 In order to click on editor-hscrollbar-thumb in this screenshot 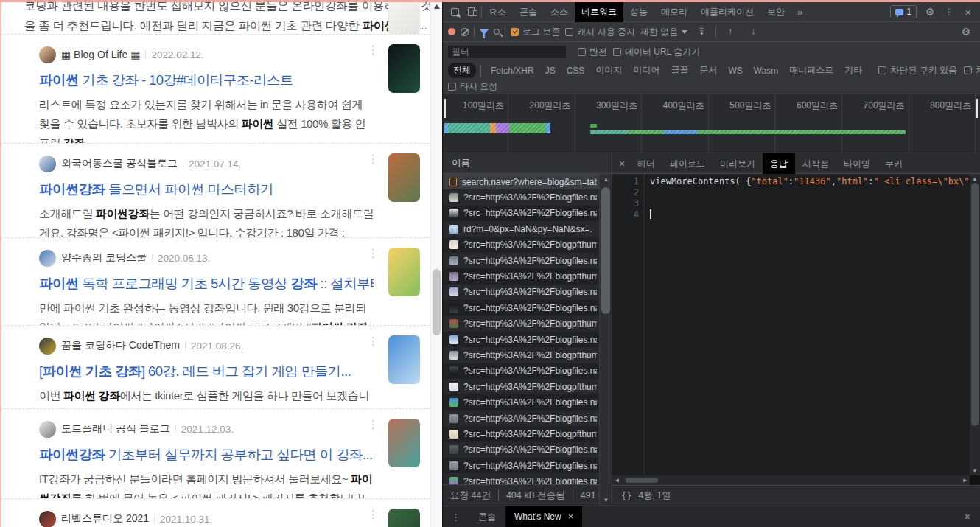, I will do `click(642, 481)`.